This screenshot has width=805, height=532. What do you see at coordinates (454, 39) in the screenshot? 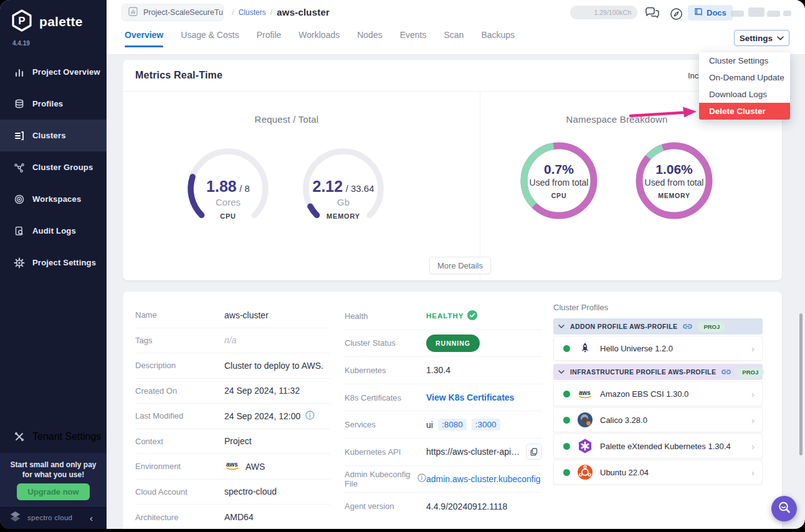
I see `tab-scan: Scan` at bounding box center [454, 39].